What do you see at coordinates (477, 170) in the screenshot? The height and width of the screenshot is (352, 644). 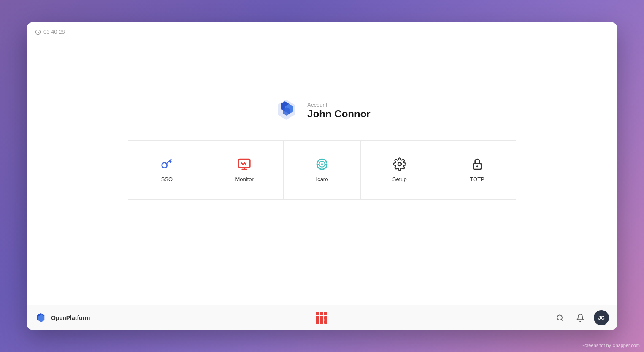 I see `menu-item-totp: TOTP` at bounding box center [477, 170].